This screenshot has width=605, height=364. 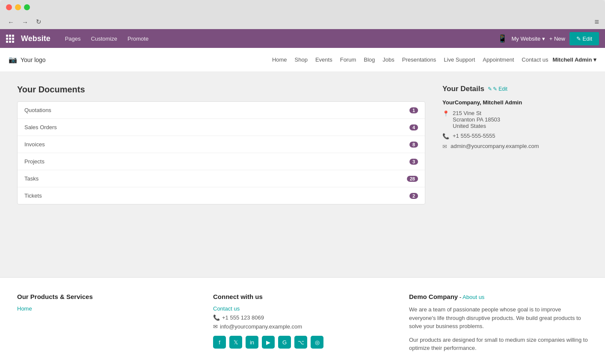 What do you see at coordinates (498, 323) in the screenshot?
I see `footer-demo-company: Demo Company - About us We are a team of…` at bounding box center [498, 323].